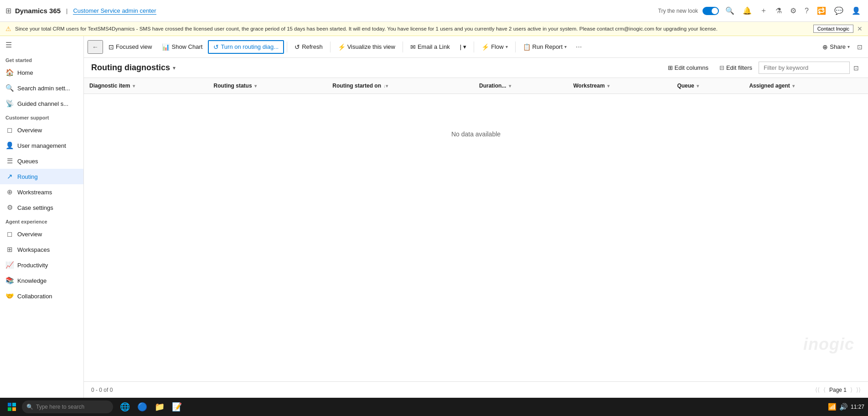 The width and height of the screenshot is (868, 416). Describe the element at coordinates (367, 47) in the screenshot. I see `visualize-view-button: ⚡ Visualize this view` at that location.